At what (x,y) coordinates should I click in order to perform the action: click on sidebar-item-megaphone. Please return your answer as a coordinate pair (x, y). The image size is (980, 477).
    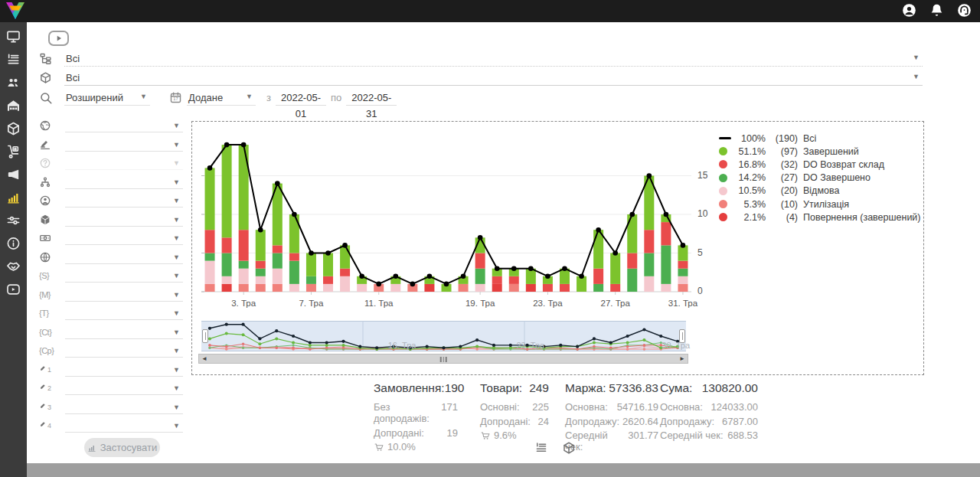
    Looking at the image, I should click on (14, 175).